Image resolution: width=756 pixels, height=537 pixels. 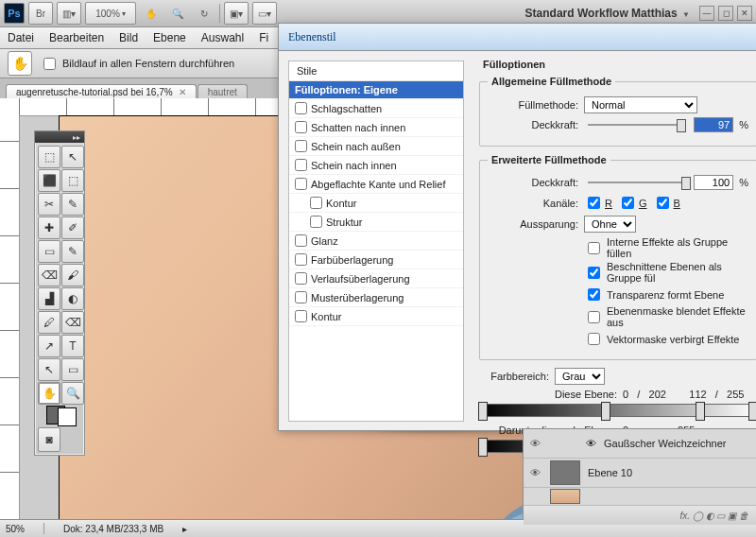 What do you see at coordinates (101, 92) in the screenshot?
I see `tab-augenretusche: augenretusche-tutorial.psd bei 16,7%✕` at bounding box center [101, 92].